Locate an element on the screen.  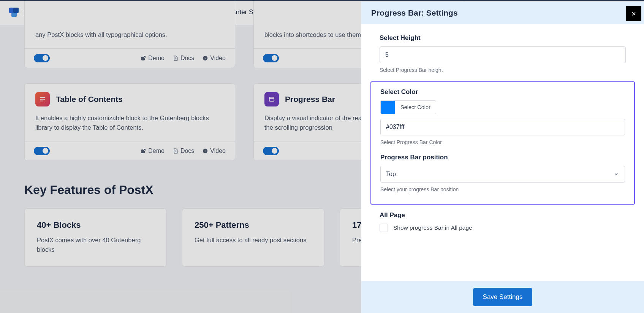
panel-header: Progress Bar: Settings × is located at coordinates (503, 13).